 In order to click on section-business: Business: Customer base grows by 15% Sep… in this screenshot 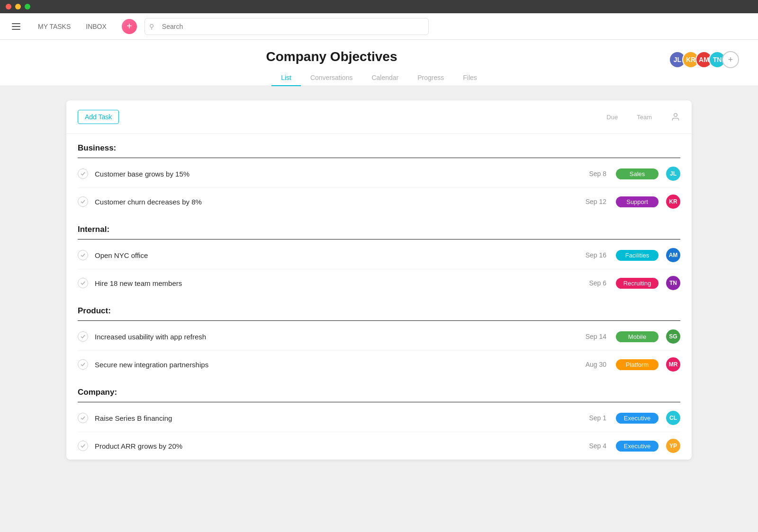, I will do `click(379, 175)`.